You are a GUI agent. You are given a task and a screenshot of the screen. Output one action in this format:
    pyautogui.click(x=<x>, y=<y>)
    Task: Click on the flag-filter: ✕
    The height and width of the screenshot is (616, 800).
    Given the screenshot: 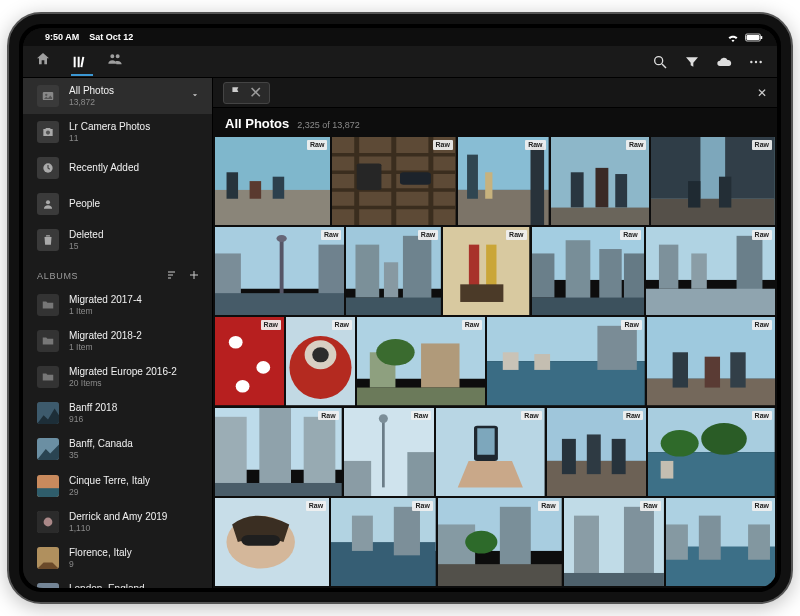 What is the action you would take?
    pyautogui.click(x=246, y=93)
    